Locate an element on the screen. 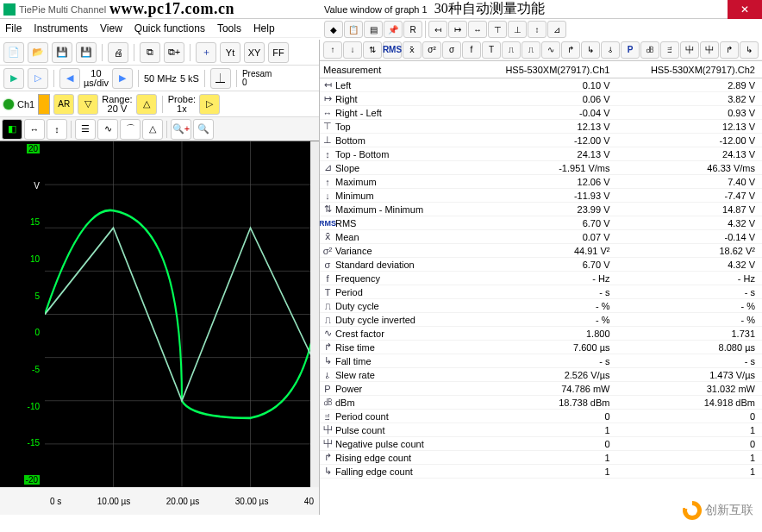 The height and width of the screenshot is (532, 762). meas-row: ↳Fall time- s- s is located at coordinates (541, 361).